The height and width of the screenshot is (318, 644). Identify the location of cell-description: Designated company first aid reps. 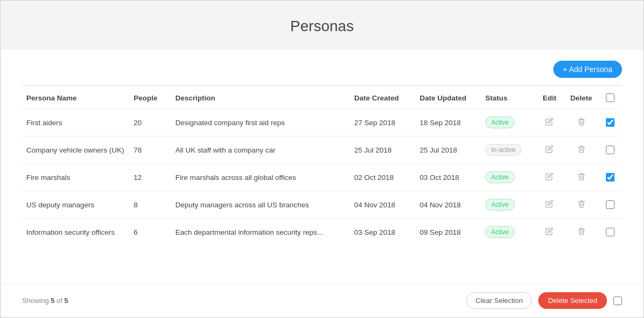
(261, 122).